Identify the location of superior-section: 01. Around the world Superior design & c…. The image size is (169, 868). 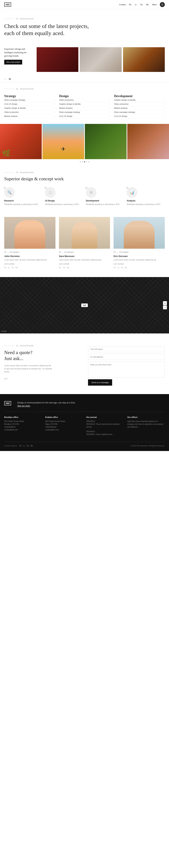
(84, 188).